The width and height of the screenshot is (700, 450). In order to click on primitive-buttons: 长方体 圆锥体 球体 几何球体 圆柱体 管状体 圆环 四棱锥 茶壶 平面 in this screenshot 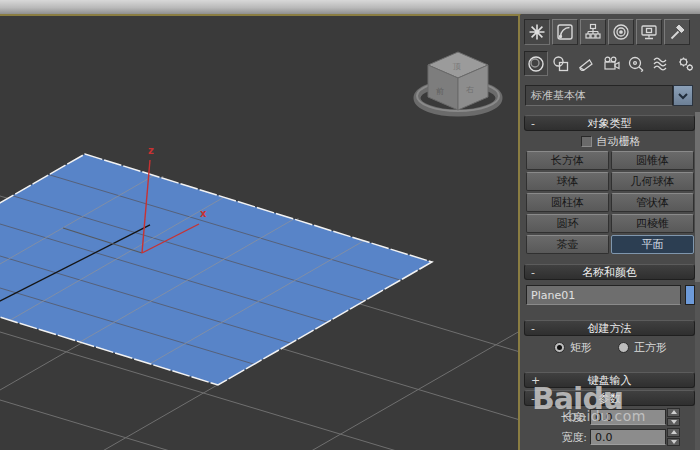, I will do `click(610, 202)`.